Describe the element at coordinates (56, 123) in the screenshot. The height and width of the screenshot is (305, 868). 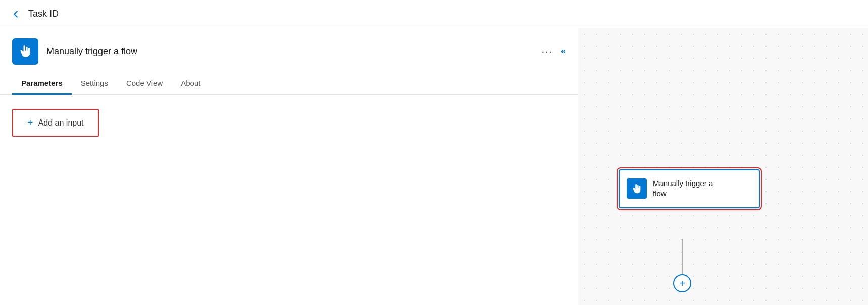
I see `add-input-button: + Add an input` at that location.